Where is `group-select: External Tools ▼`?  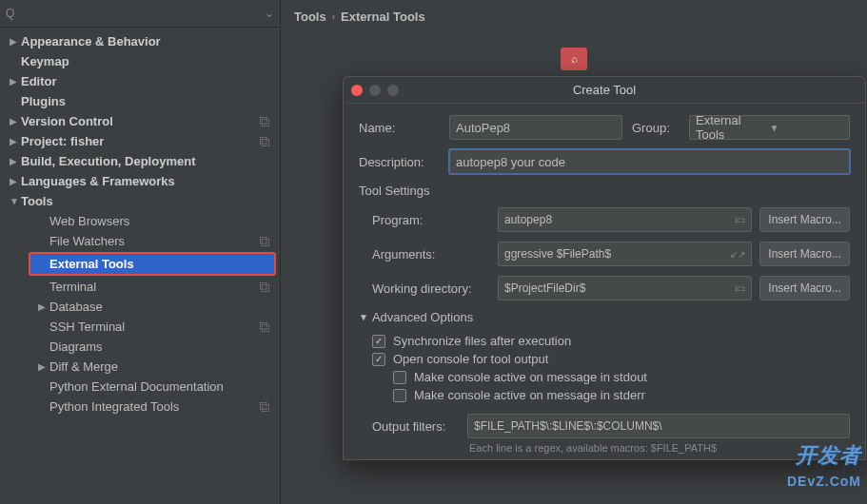 group-select: External Tools ▼ is located at coordinates (769, 127).